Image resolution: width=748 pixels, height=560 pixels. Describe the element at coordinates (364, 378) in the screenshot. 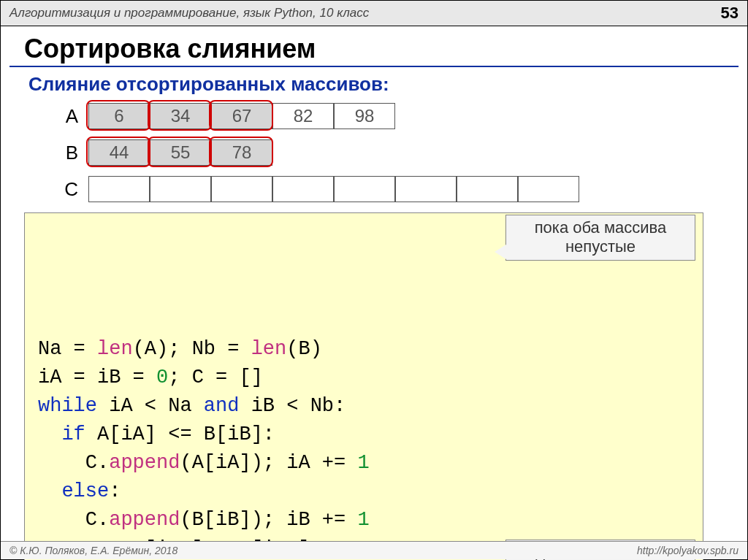

I see `code-line: iA = iB = 0; C = []` at that location.